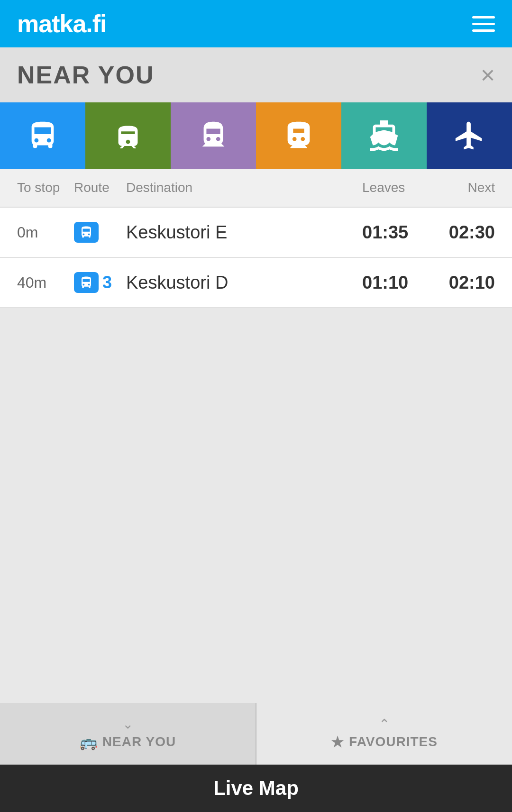 Image resolution: width=512 pixels, height=812 pixels. I want to click on col-header-route: Route, so click(100, 188).